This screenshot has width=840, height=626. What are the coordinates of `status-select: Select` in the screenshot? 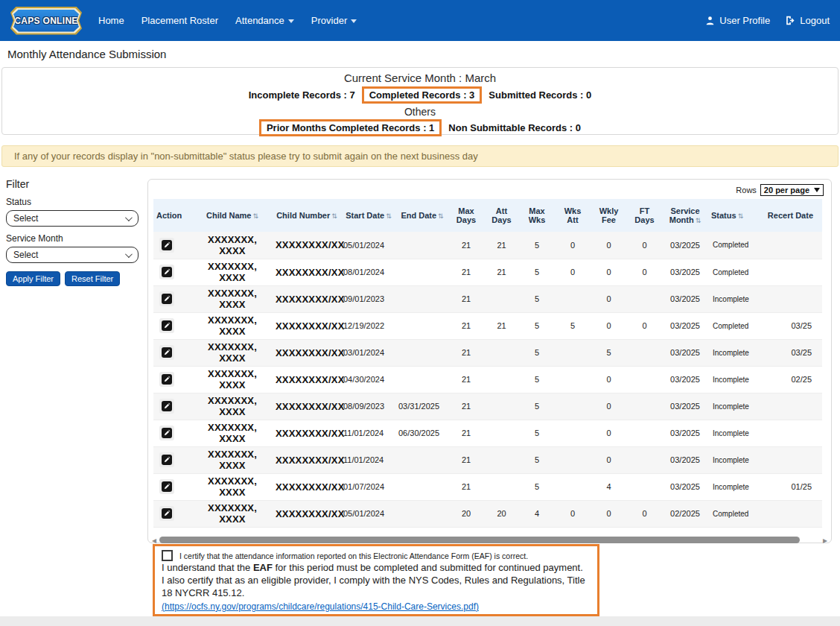 It's located at (72, 218).